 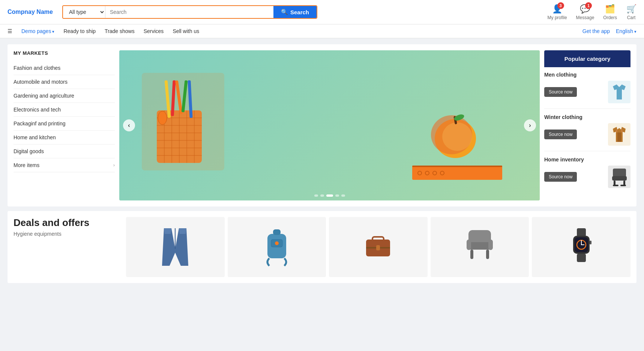 I want to click on source-now-men-clothing-button: Source now, so click(x=560, y=92).